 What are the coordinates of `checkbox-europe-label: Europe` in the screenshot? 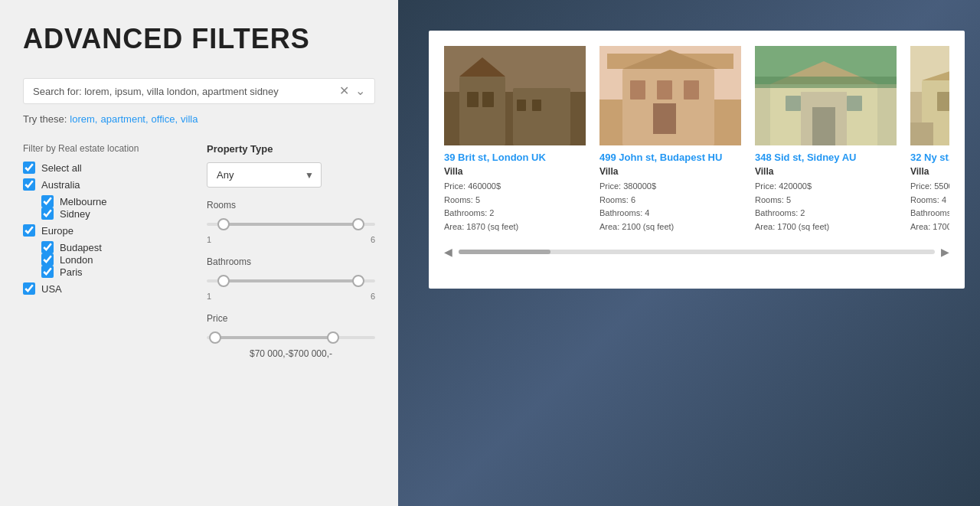 It's located at (57, 231).